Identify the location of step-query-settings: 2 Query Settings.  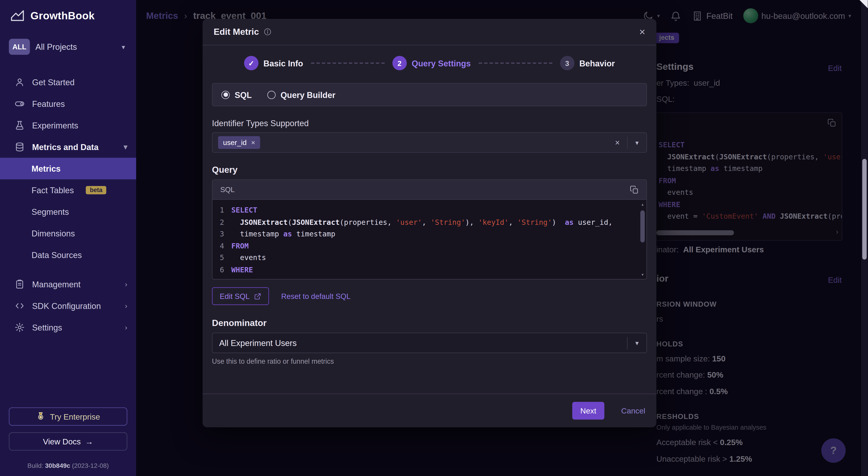
(431, 63).